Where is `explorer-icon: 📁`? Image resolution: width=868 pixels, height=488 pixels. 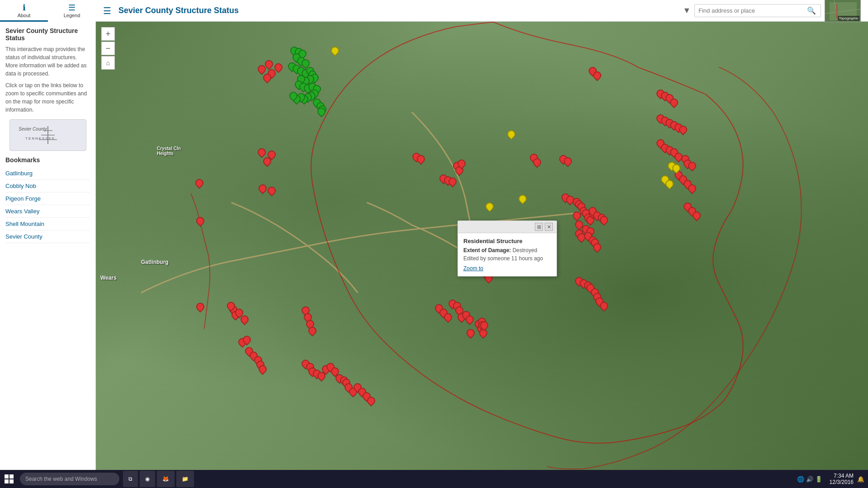
explorer-icon: 📁 is located at coordinates (185, 479).